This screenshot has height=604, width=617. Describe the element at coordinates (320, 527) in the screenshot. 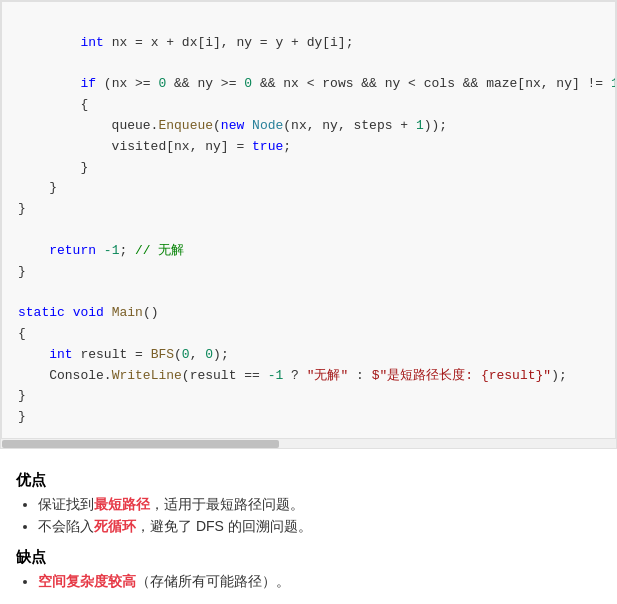

I see `list-item: 不会陷入死循环，避免了 DFS 的回溯问题。` at that location.